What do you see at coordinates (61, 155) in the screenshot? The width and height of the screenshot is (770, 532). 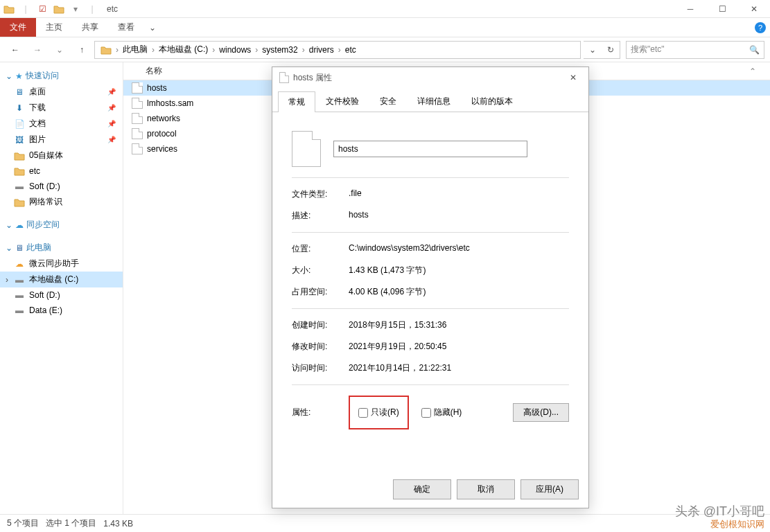 I see `sidebar-item-folder: 05自媒体` at bounding box center [61, 155].